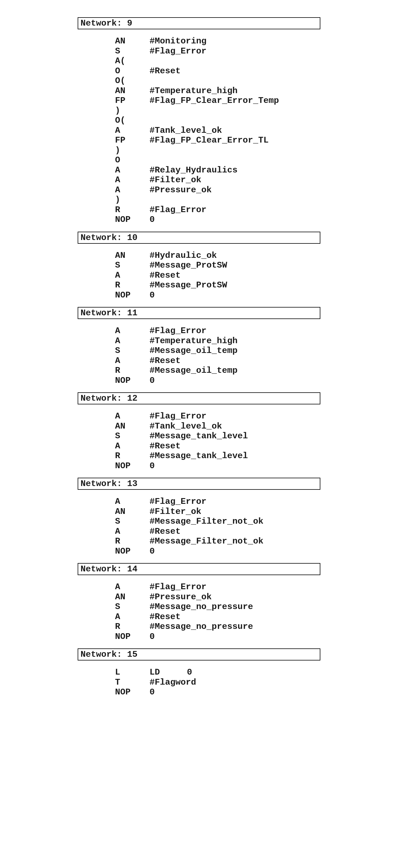 This screenshot has height=868, width=398. I want to click on instruction-row: T#Flagword, so click(218, 682).